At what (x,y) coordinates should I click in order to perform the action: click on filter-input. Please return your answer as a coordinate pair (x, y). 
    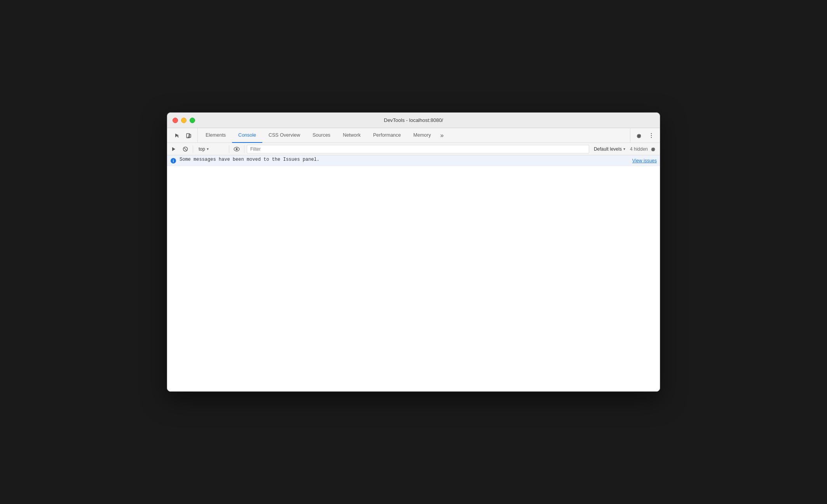
    Looking at the image, I should click on (418, 149).